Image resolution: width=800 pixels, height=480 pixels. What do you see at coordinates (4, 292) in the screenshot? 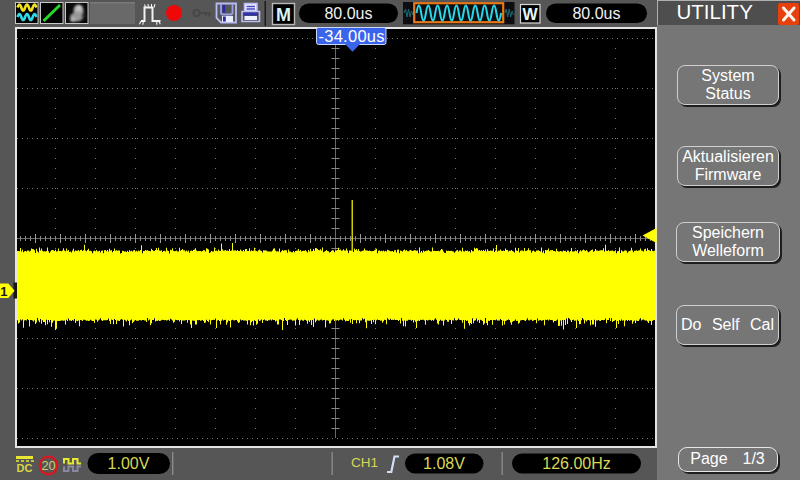
I see `svg-text: 1` at bounding box center [4, 292].